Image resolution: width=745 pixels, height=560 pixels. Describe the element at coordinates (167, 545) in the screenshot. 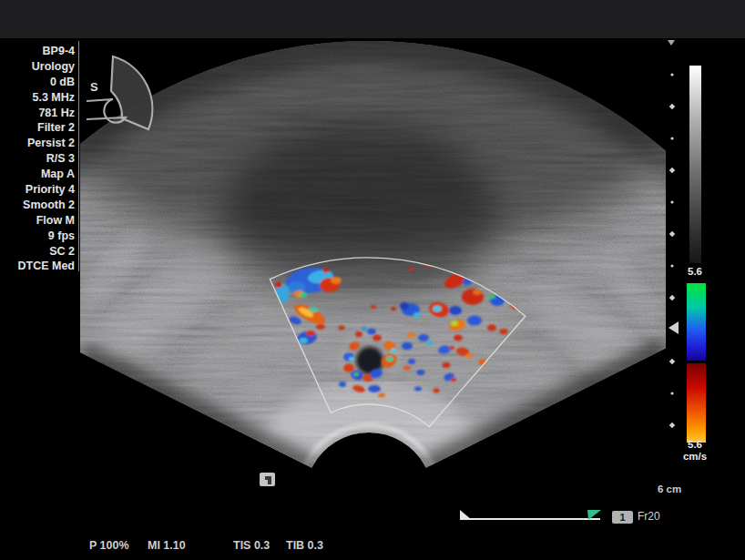

I see `mi-value: MI 1.10` at that location.